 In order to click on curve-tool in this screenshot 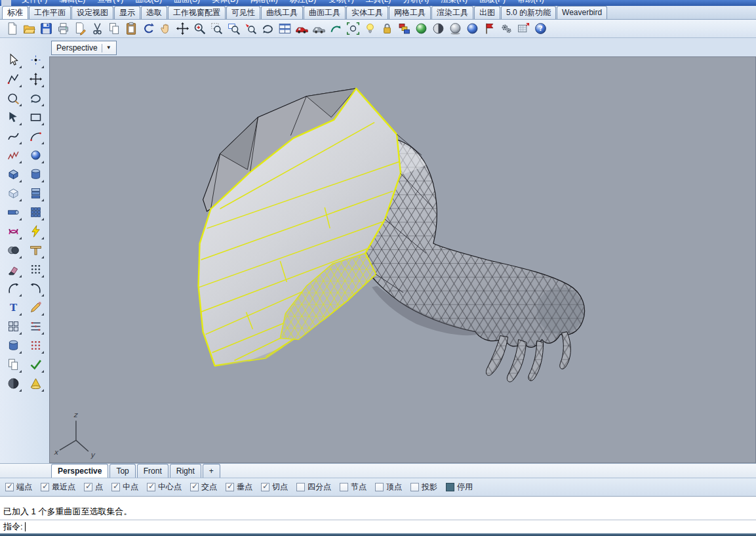, I will do `click(13, 136)`.